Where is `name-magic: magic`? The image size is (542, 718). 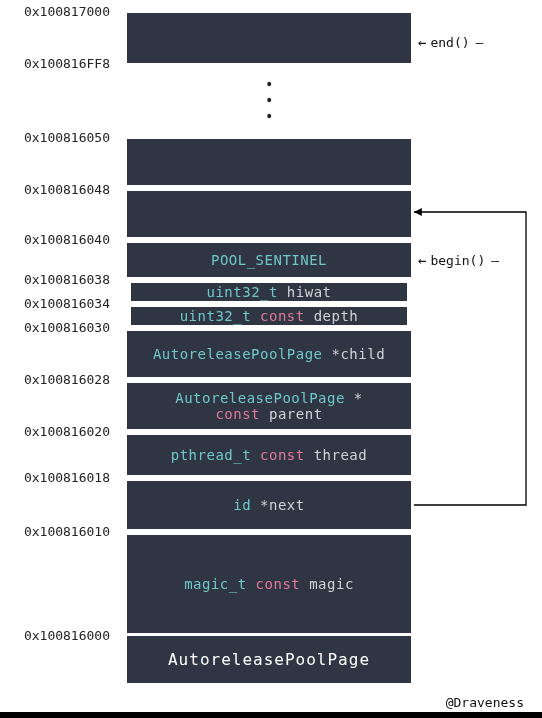
name-magic: magic is located at coordinates (332, 584).